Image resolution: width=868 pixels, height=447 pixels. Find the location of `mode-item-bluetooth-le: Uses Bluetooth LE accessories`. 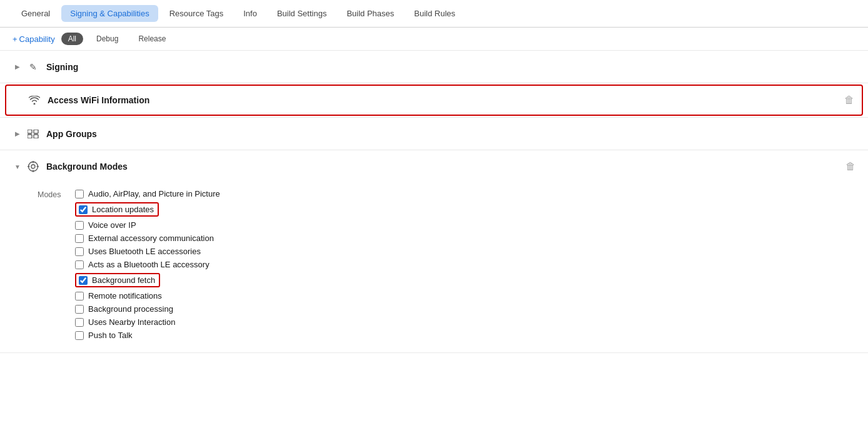

mode-item-bluetooth-le: Uses Bluetooth LE accessories is located at coordinates (148, 252).